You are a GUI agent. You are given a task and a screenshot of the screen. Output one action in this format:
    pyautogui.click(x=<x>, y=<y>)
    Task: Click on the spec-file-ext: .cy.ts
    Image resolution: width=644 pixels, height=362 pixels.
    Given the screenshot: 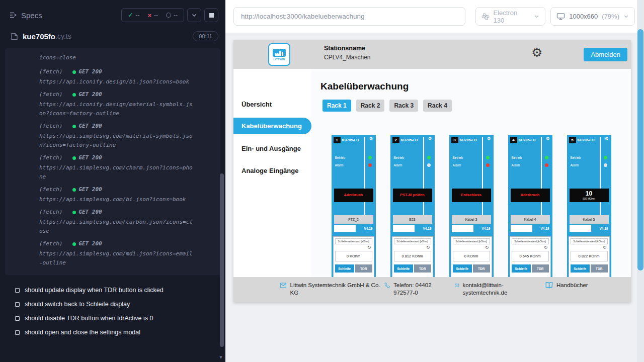 What is the action you would take?
    pyautogui.click(x=63, y=36)
    